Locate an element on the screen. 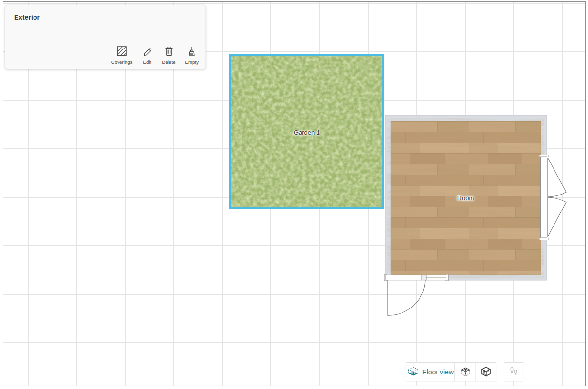 The image size is (588, 389). door-window-divider is located at coordinates (424, 277).